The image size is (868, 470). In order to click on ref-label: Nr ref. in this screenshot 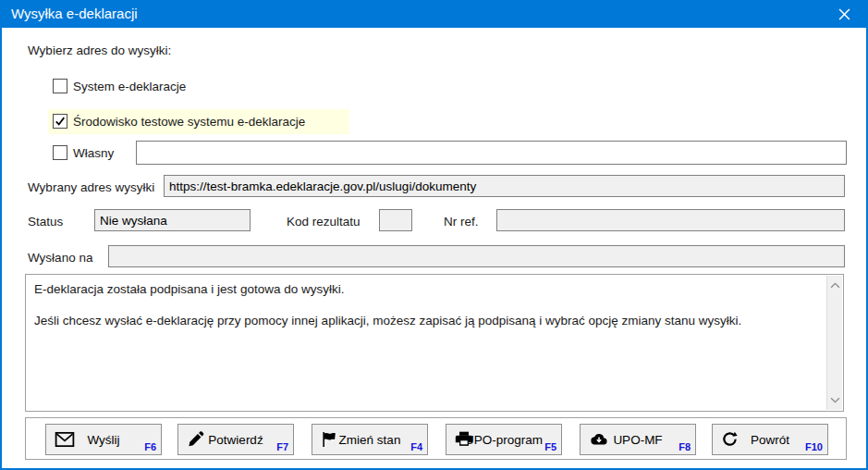, I will do `click(461, 222)`.